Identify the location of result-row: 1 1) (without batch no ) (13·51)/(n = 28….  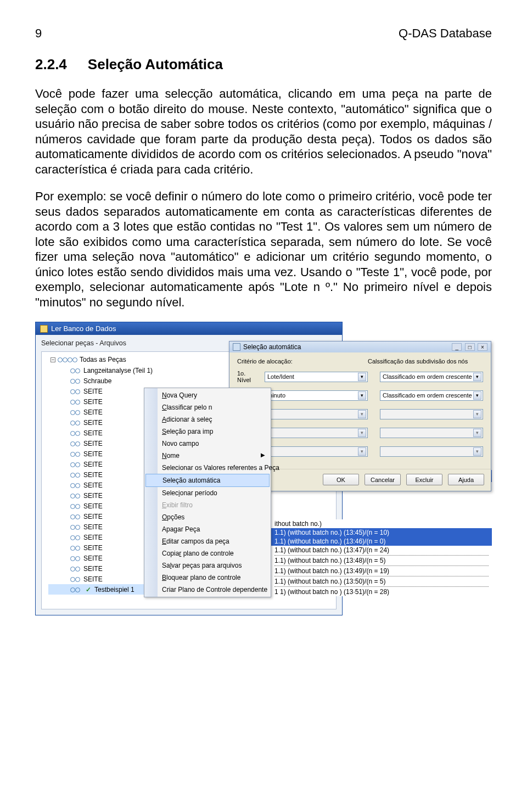
(382, 592).